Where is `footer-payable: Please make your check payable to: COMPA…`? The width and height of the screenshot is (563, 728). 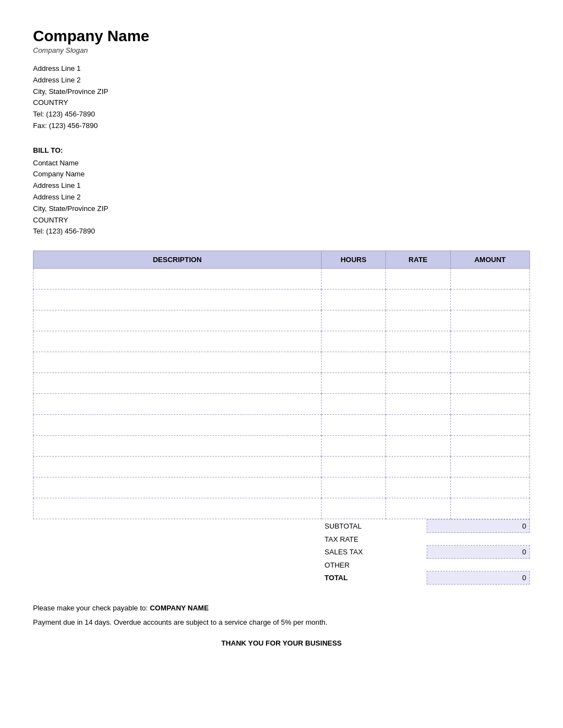 footer-payable: Please make your check payable to: COMPA… is located at coordinates (282, 608).